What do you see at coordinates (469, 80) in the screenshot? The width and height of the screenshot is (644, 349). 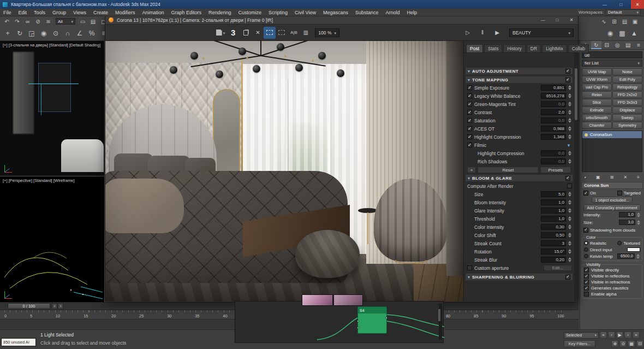 I see `collapse-arrow-icon` at bounding box center [469, 80].